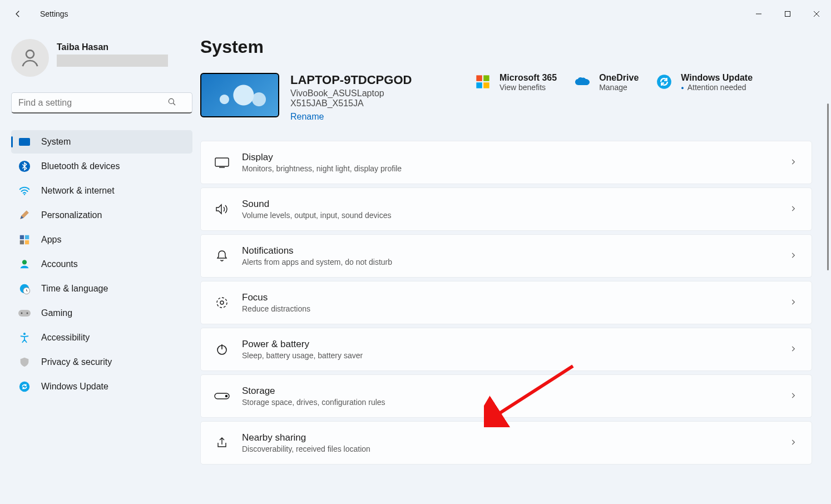 Image resolution: width=831 pixels, height=504 pixels. What do you see at coordinates (759, 14) in the screenshot?
I see `minimize-button` at bounding box center [759, 14].